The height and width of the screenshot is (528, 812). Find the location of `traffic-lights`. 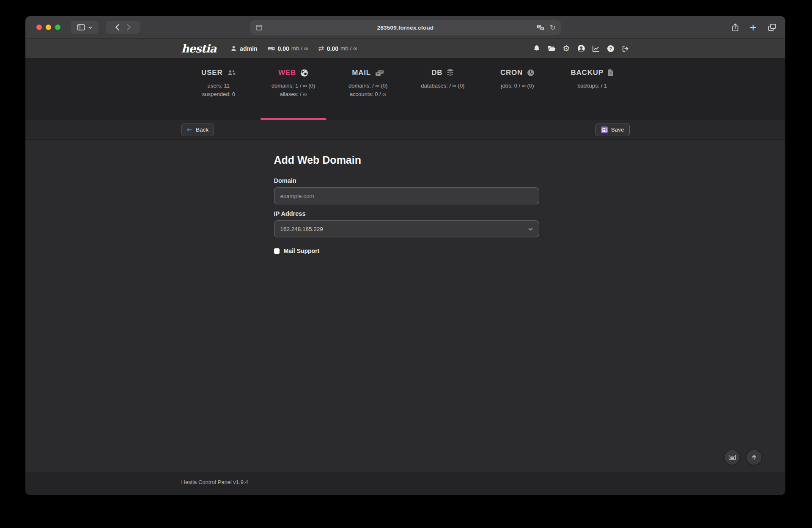

traffic-lights is located at coordinates (48, 27).